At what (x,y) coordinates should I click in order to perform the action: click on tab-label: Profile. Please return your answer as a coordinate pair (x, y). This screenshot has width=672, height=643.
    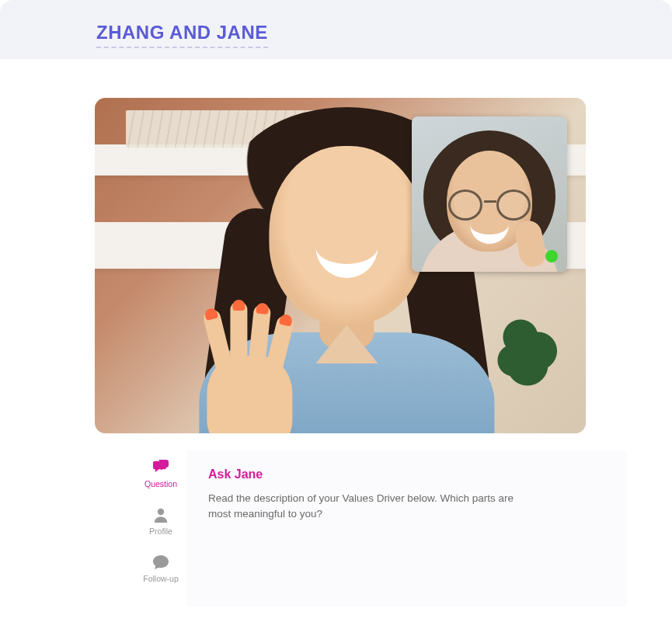
    Looking at the image, I should click on (161, 531).